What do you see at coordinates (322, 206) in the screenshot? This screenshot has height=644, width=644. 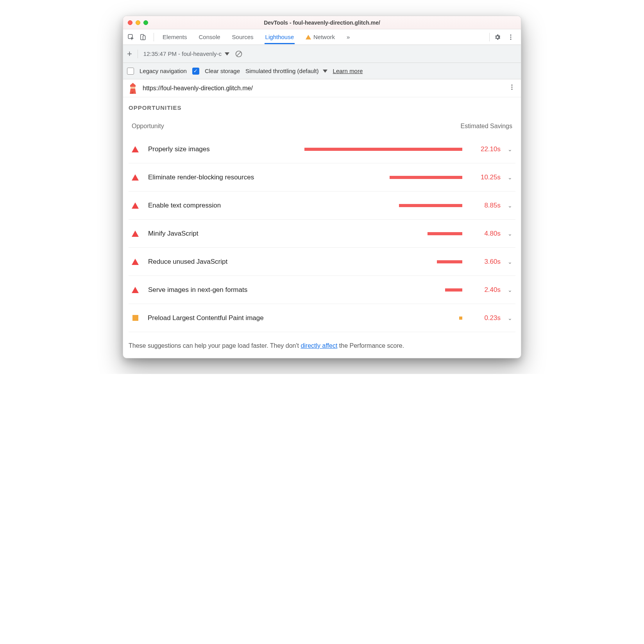 I see `opportunity-row: Enable text compression 8.85s ⌄` at bounding box center [322, 206].